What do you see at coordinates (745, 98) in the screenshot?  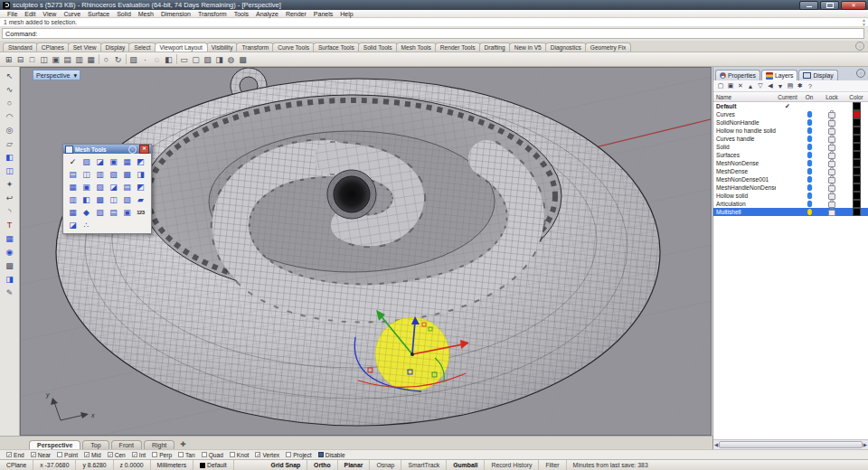 I see `column-name: Name` at bounding box center [745, 98].